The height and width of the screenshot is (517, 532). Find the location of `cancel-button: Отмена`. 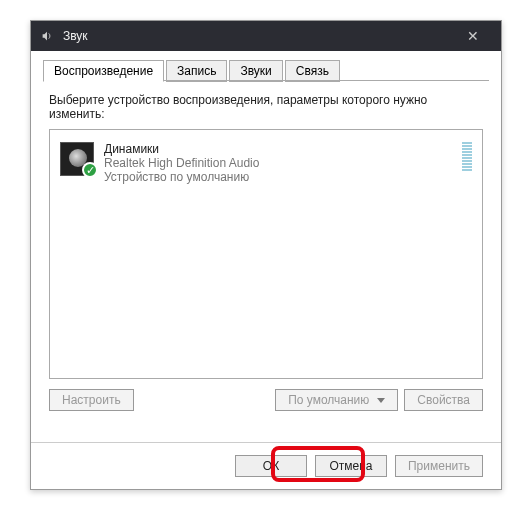

cancel-button: Отмена is located at coordinates (351, 466).